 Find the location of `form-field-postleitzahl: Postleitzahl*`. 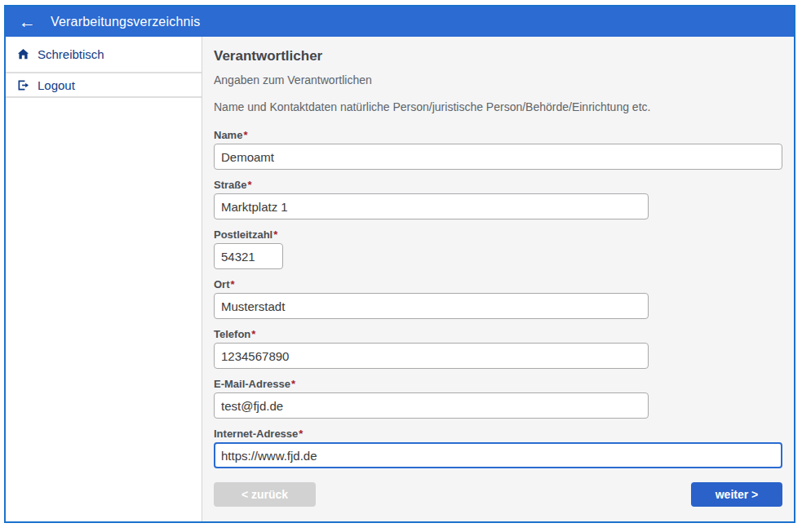

form-field-postleitzahl: Postleitzahl* is located at coordinates (498, 249).